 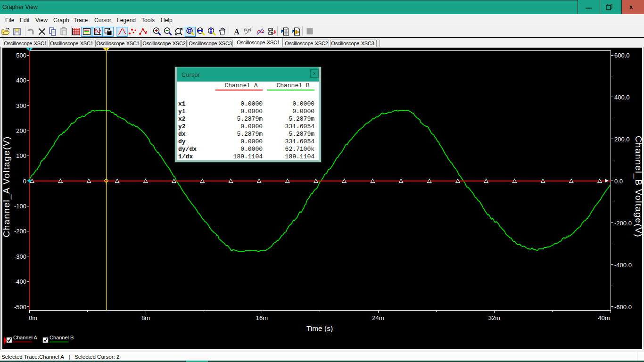 I want to click on svg-text: 40m, so click(x=603, y=318).